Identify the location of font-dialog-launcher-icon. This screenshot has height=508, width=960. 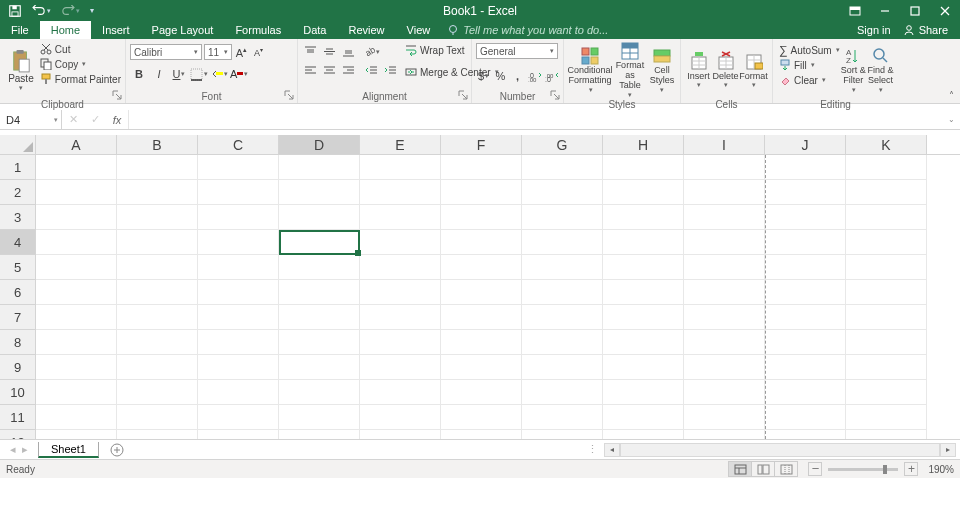
(289, 95).